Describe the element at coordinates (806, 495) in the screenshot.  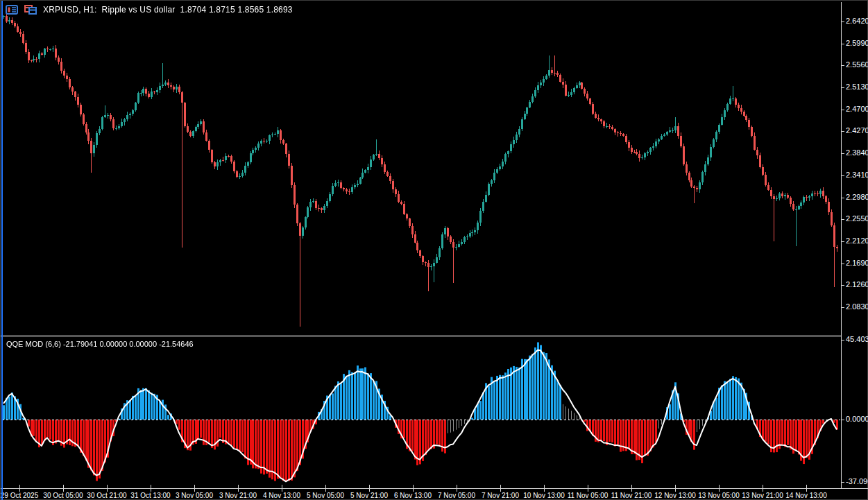
I see `time-axis-label: 14 Nov 13:00` at that location.